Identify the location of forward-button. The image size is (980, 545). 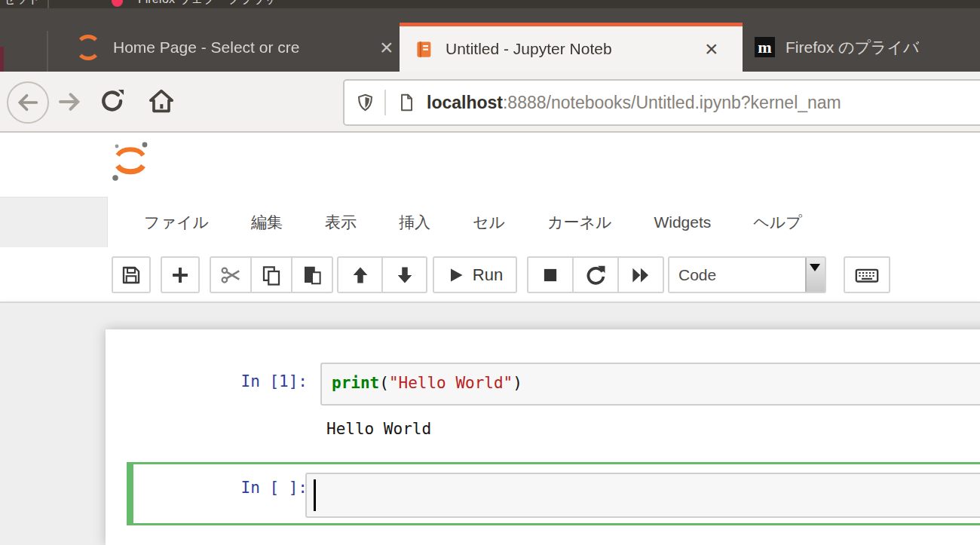
(69, 102).